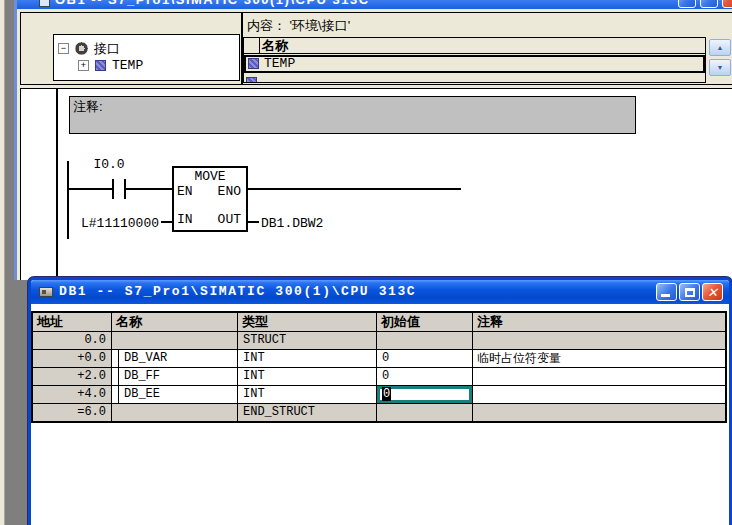 The height and width of the screenshot is (525, 732). Describe the element at coordinates (474, 46) in the screenshot. I see `variable-table-header: 名称` at that location.